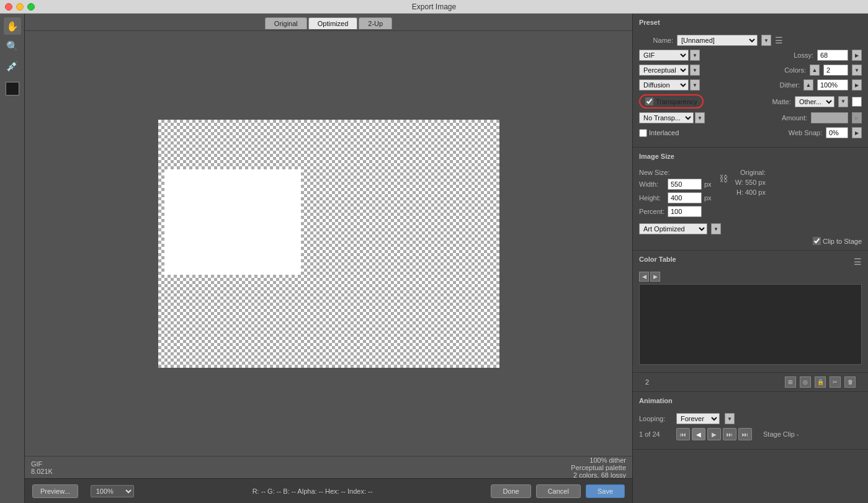 Image resolution: width=868 pixels, height=503 pixels. What do you see at coordinates (664, 55) in the screenshot?
I see `format-select: GIF` at bounding box center [664, 55].